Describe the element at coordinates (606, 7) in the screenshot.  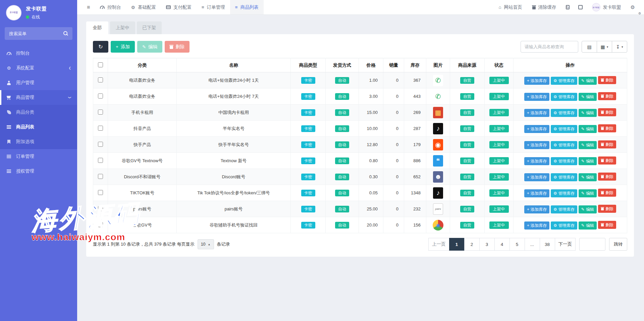
I see `user-menu: 发卡联盟 发卡联盟` at that location.